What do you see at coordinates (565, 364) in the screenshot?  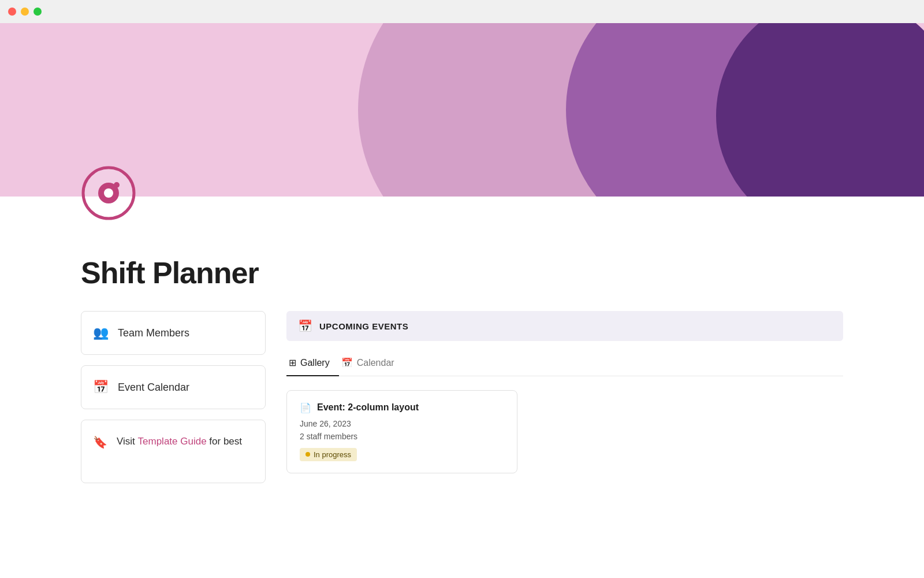 I see `view-tabs: ⊞ Gallery 📅 Calendar` at bounding box center [565, 364].